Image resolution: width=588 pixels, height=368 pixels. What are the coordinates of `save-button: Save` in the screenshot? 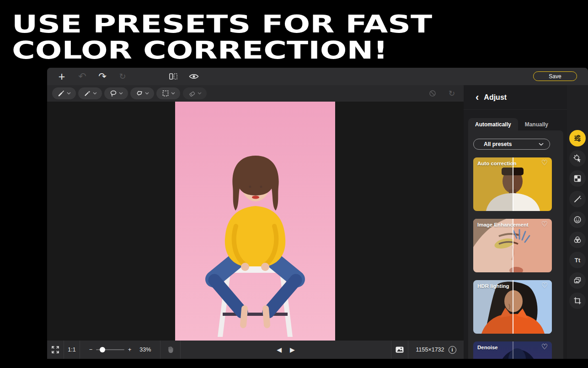 It's located at (555, 76).